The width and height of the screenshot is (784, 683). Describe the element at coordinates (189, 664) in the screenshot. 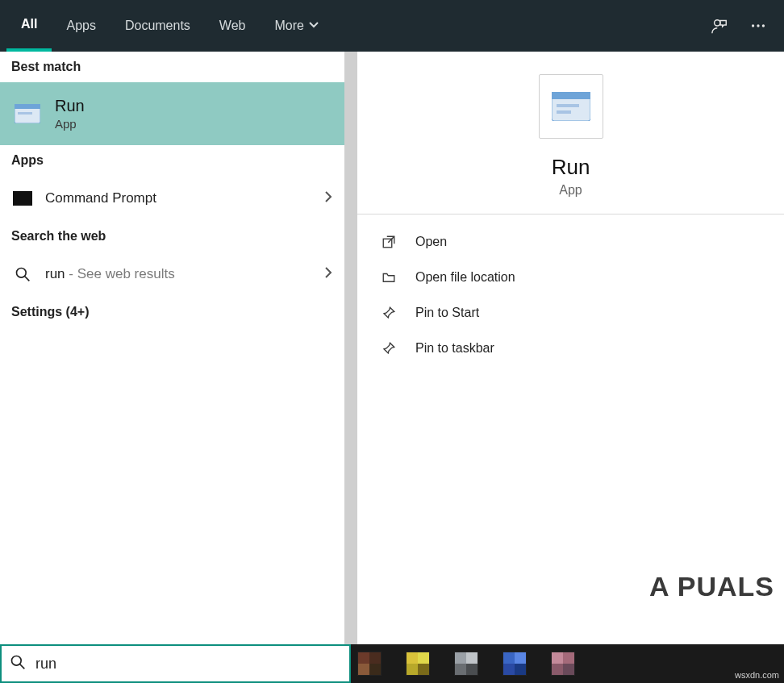

I see `search-input` at that location.